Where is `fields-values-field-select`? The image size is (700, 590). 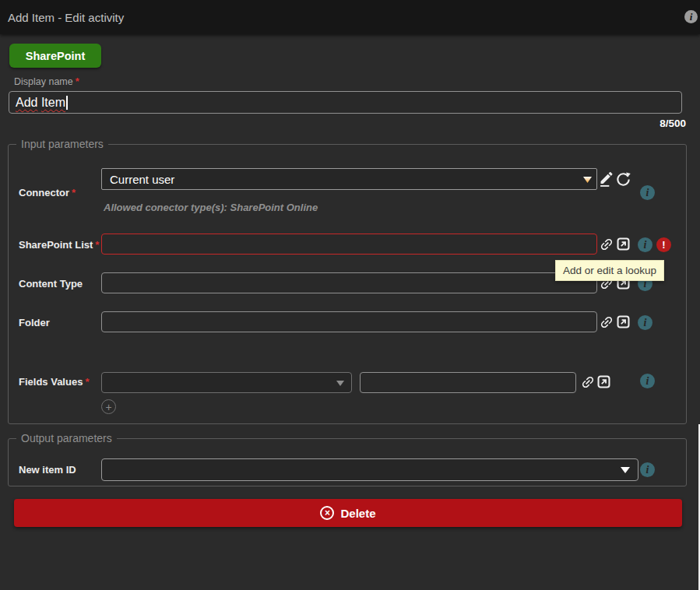
fields-values-field-select is located at coordinates (227, 383).